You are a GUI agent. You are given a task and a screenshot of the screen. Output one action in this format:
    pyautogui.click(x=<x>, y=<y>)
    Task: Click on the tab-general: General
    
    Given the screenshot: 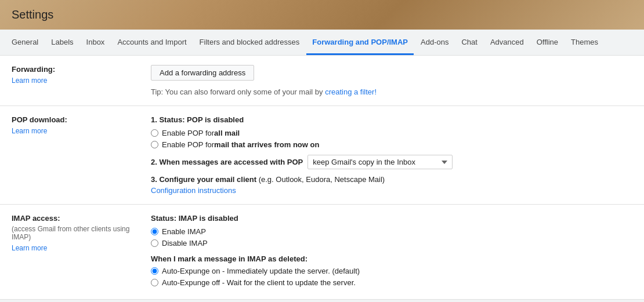 What is the action you would take?
    pyautogui.click(x=25, y=42)
    